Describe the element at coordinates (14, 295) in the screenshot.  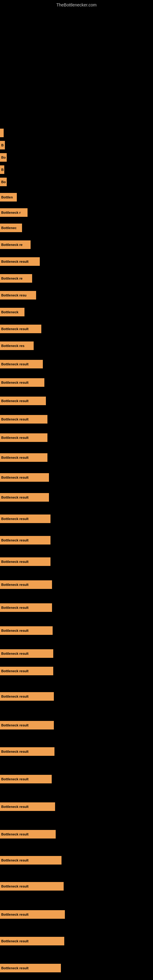
I see `bar-label: Bottleneck resu` at that location.